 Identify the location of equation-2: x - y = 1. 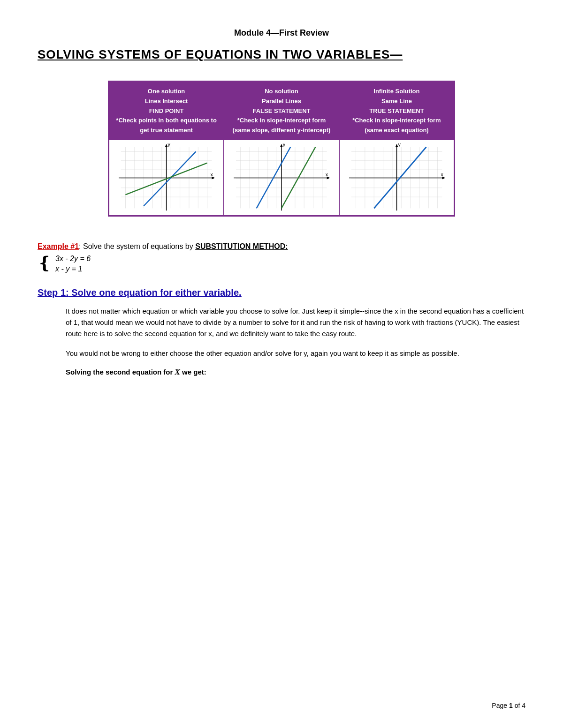
(73, 269).